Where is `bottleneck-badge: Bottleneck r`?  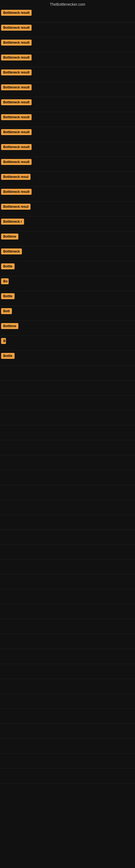 bottleneck-badge: Bottleneck r is located at coordinates (13, 222).